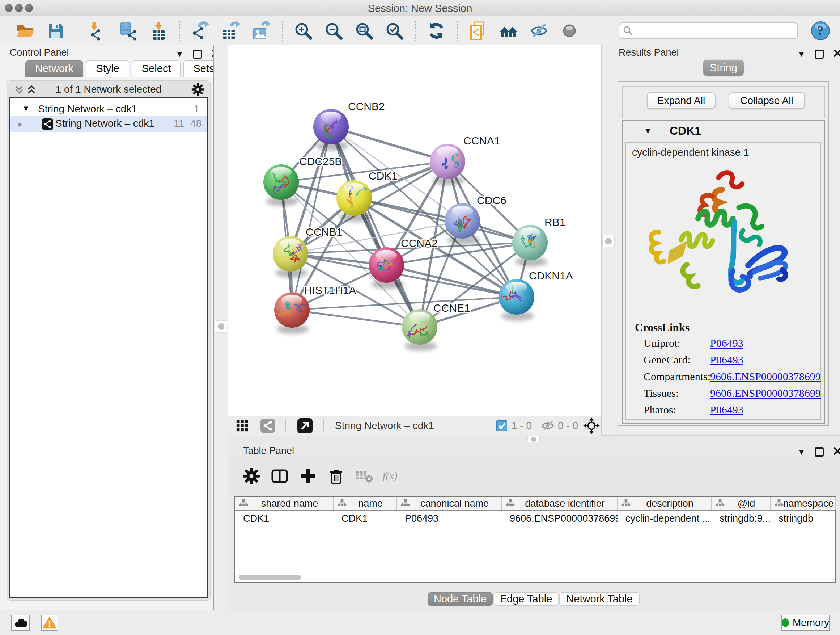 The image size is (840, 635). What do you see at coordinates (819, 54) in the screenshot?
I see `results-panel-float-icon` at bounding box center [819, 54].